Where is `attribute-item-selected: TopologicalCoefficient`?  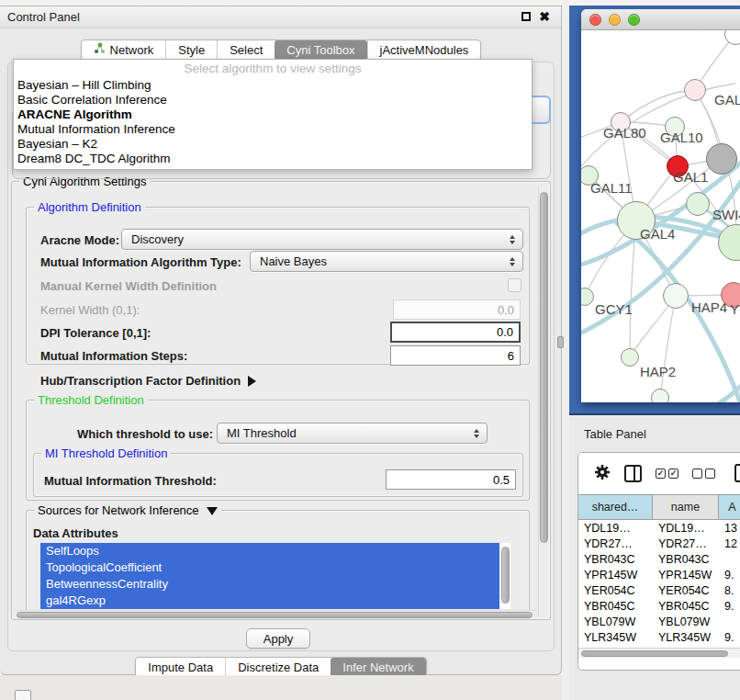 attribute-item-selected: TopologicalCoefficient is located at coordinates (270, 568).